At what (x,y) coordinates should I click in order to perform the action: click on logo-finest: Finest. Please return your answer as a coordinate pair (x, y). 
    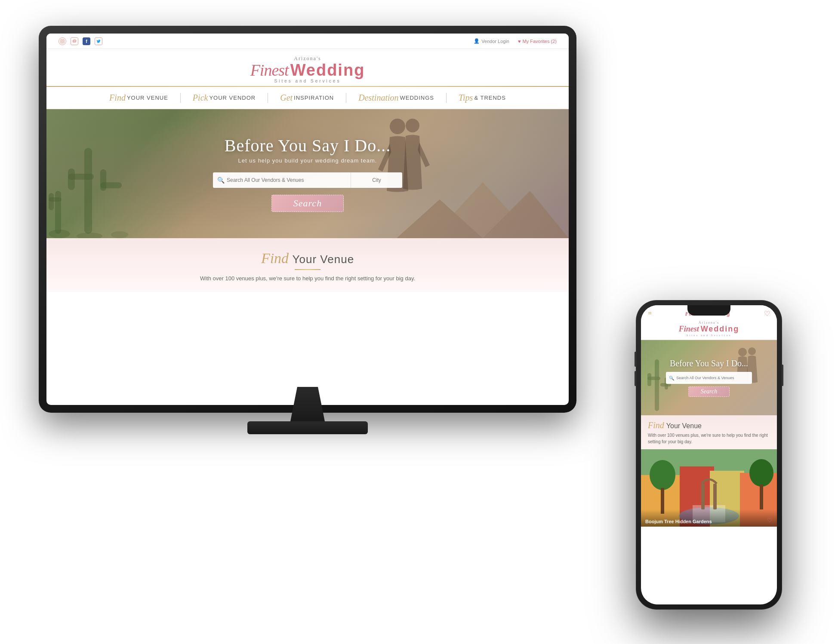
    Looking at the image, I should click on (269, 70).